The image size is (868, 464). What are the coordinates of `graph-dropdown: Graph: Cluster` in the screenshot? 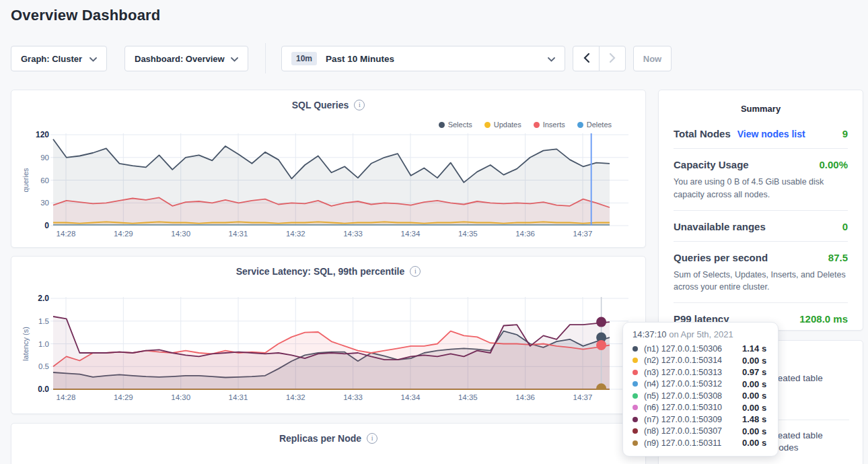 It's located at (59, 59).